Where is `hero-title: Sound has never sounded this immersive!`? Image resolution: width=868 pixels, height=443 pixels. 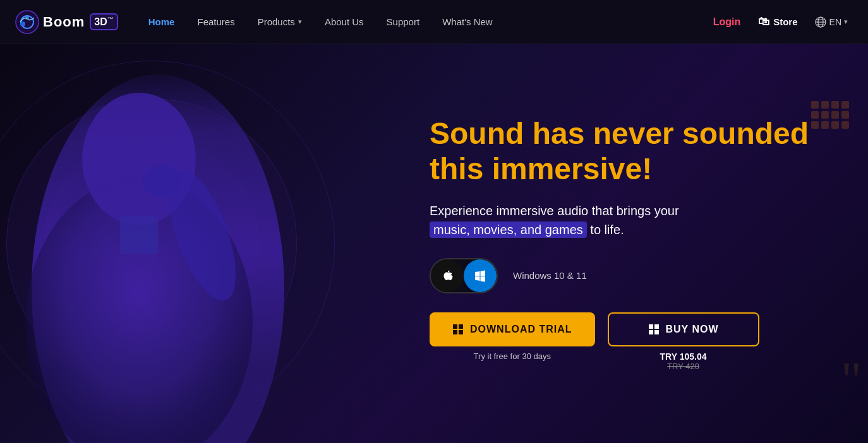 hero-title: Sound has never sounded this immersive! is located at coordinates (635, 151).